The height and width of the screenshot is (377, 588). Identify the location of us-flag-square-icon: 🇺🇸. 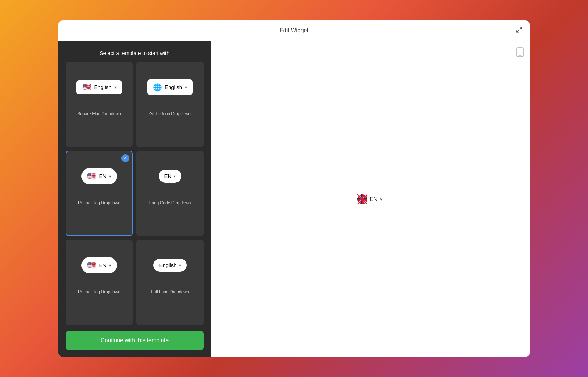
(86, 87).